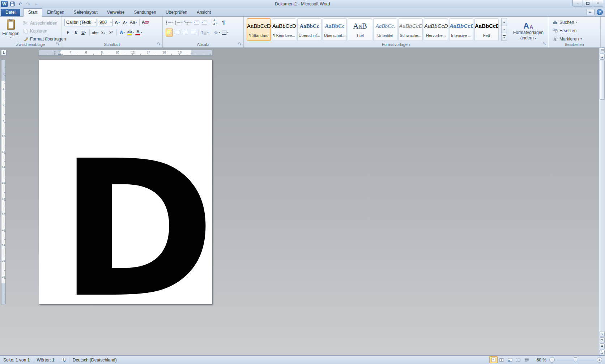  What do you see at coordinates (259, 30) in the screenshot?
I see `style-gallery-item: AaBbCcDc ¶ Standard` at bounding box center [259, 30].